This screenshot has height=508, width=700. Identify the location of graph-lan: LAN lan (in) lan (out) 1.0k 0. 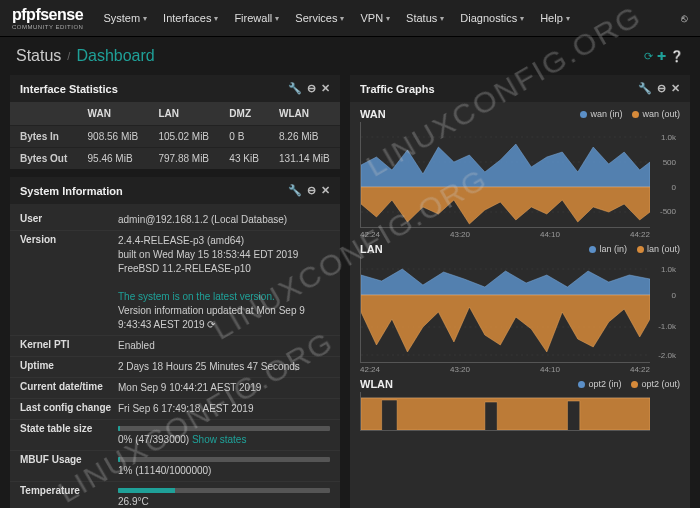
(520, 308).